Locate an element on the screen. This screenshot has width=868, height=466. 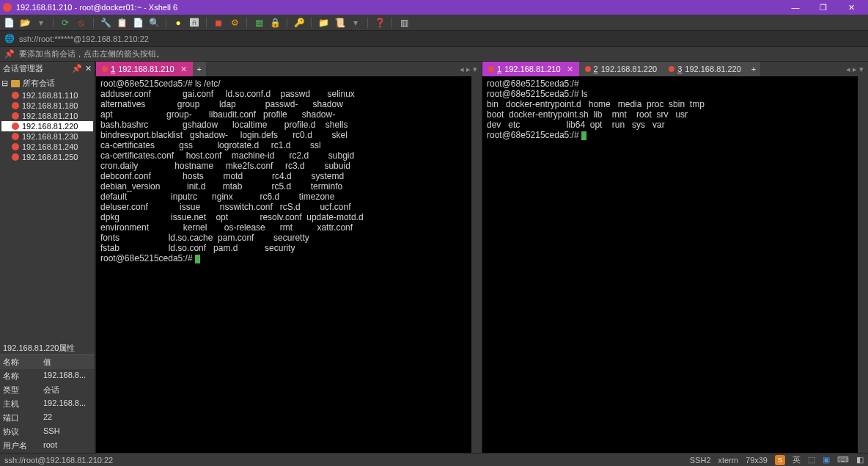
session-item: 192.168.81.230 is located at coordinates (47, 136).